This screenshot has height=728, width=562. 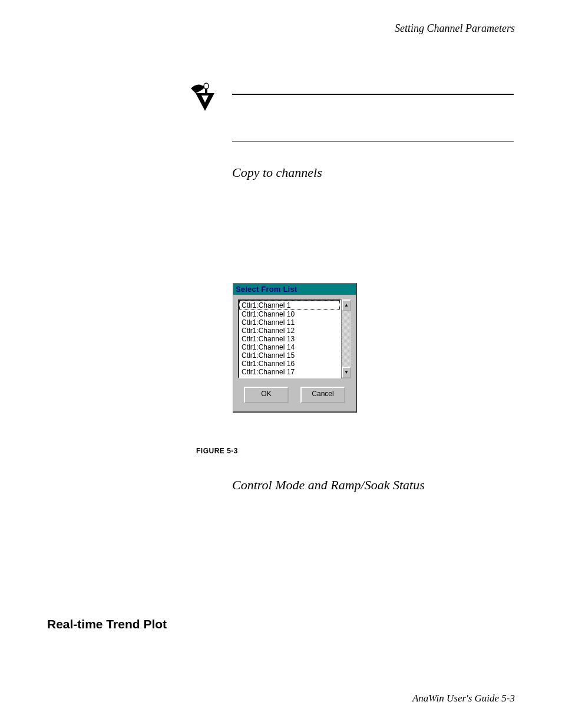 What do you see at coordinates (373, 141) in the screenshot?
I see `rule-mid` at bounding box center [373, 141].